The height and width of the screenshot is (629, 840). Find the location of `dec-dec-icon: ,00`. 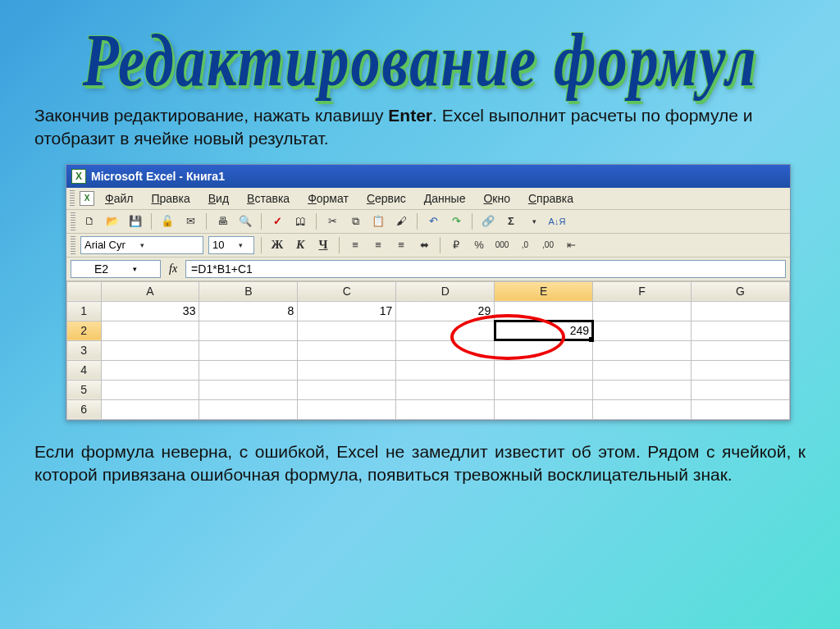

dec-dec-icon: ,00 is located at coordinates (548, 245).